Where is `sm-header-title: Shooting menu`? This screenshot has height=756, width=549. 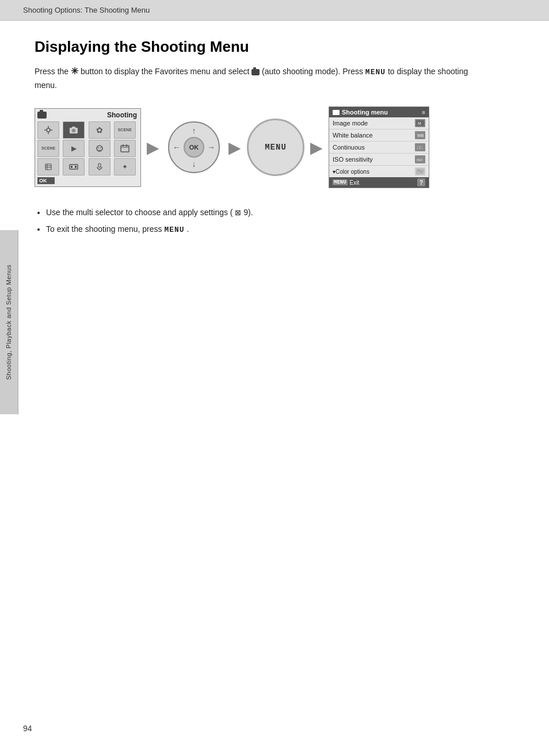 sm-header-title: Shooting menu is located at coordinates (382, 112).